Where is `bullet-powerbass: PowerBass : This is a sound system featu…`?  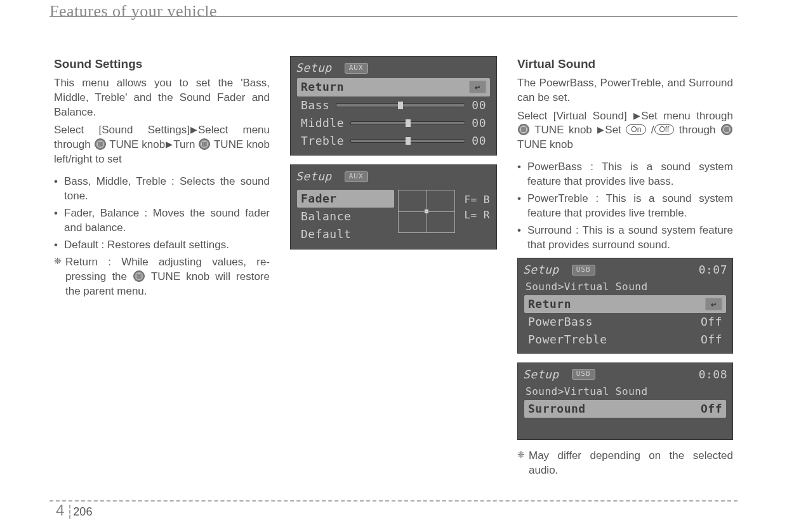
bullet-powerbass: PowerBass : This is a sound system featu… is located at coordinates (625, 175).